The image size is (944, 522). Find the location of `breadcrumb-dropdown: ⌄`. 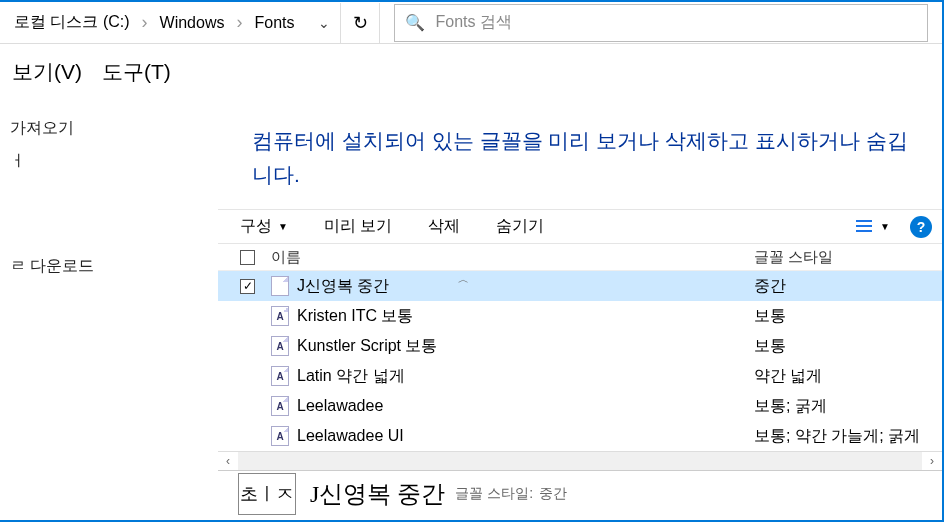

breadcrumb-dropdown: ⌄ is located at coordinates (324, 23).